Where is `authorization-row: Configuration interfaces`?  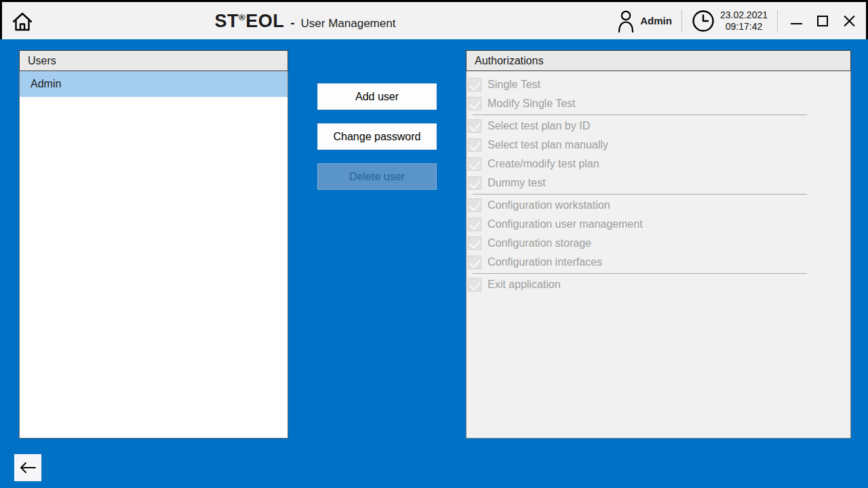 authorization-row: Configuration interfaces is located at coordinates (658, 262).